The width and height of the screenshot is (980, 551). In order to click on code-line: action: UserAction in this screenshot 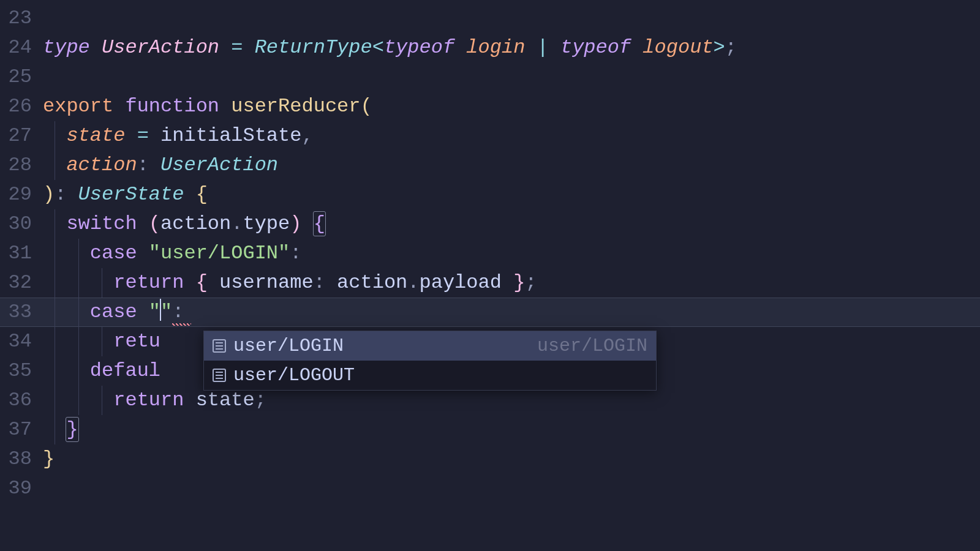, I will do `click(511, 165)`.